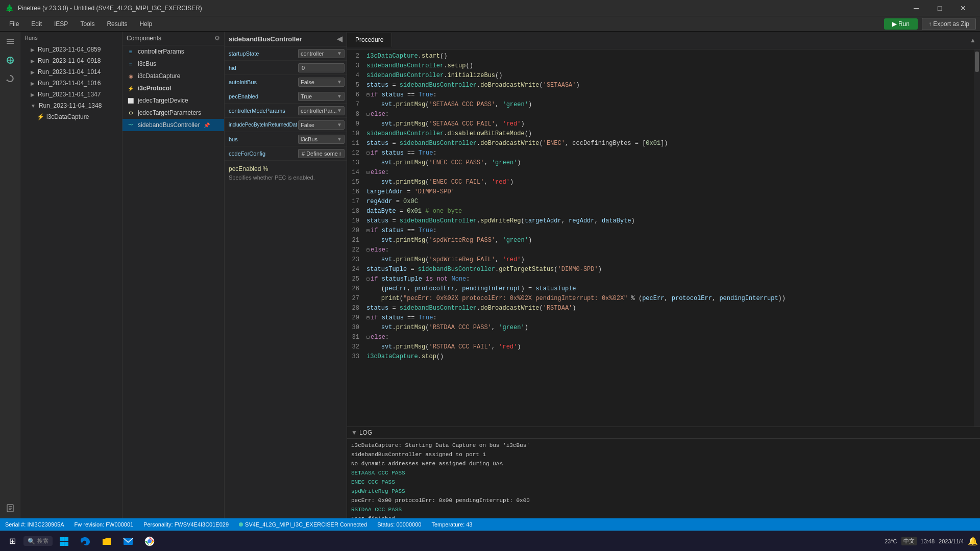 The height and width of the screenshot is (551, 980). I want to click on component-icon: ◉, so click(131, 76).